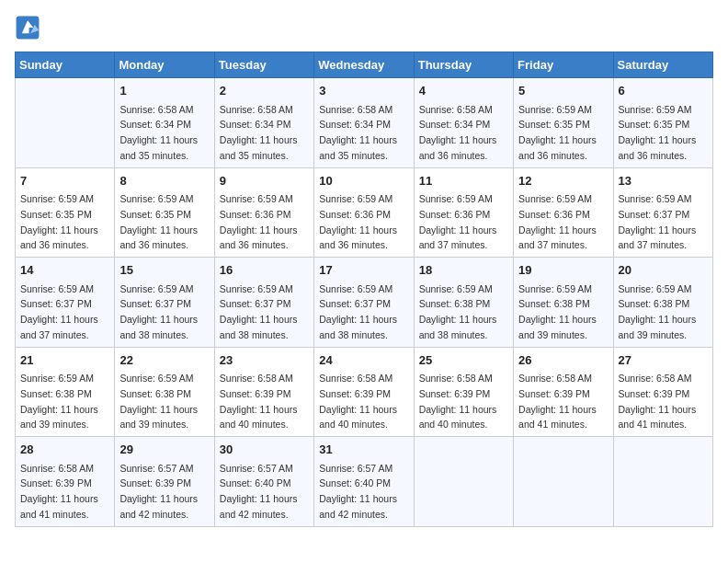  Describe the element at coordinates (463, 270) in the screenshot. I see `day-number: 18` at that location.